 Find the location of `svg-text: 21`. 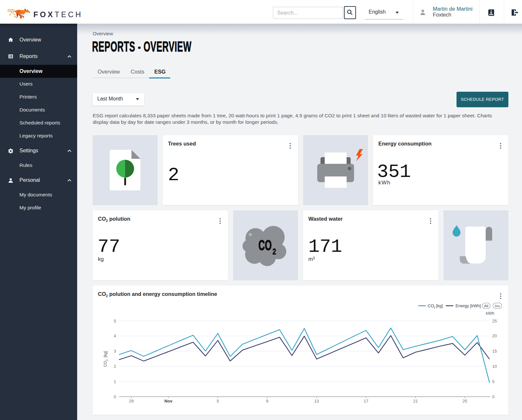

svg-text: 21 is located at coordinates (415, 401).